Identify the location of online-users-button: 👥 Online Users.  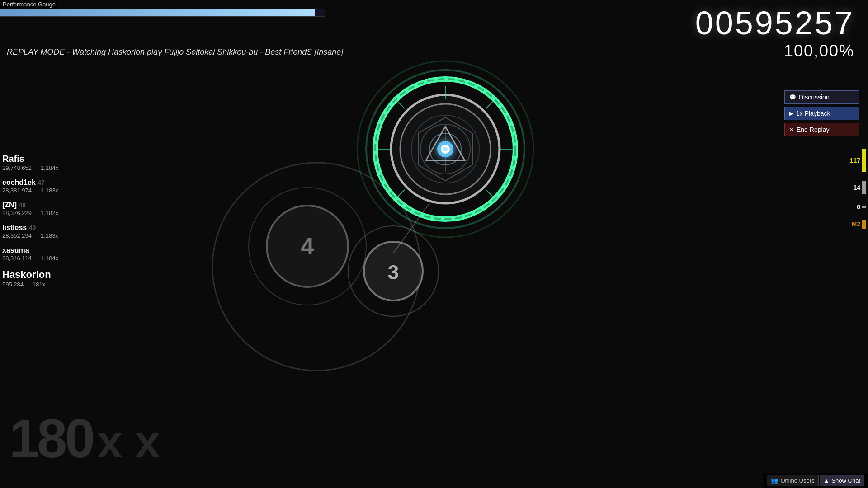
(793, 481).